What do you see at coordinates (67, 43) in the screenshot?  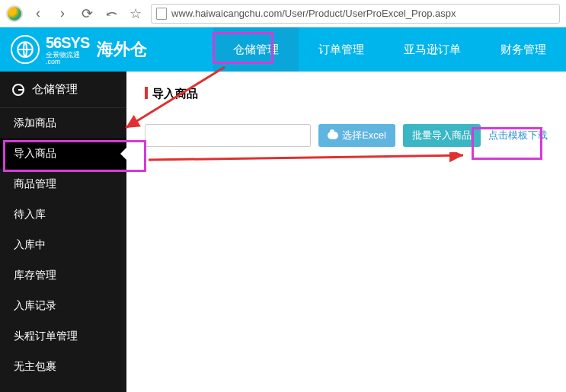 I see `brand-name: 56SYS` at bounding box center [67, 43].